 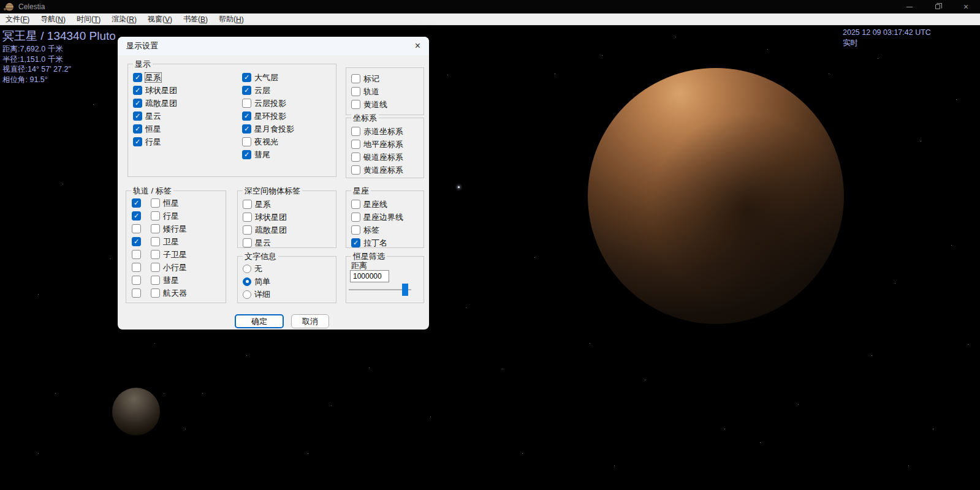 What do you see at coordinates (369, 92) in the screenshot?
I see `checkbox-row: 轨道` at bounding box center [369, 92].